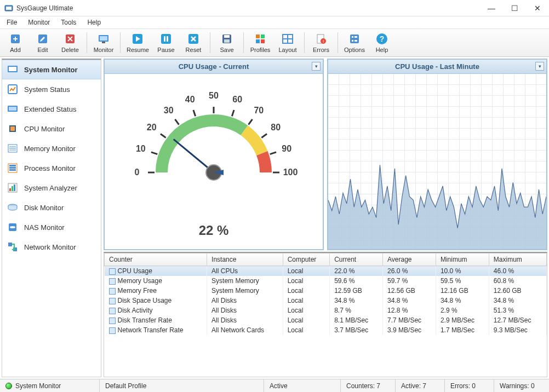 The width and height of the screenshot is (549, 392). Describe the element at coordinates (193, 43) in the screenshot. I see `reset-button: Reset` at that location.